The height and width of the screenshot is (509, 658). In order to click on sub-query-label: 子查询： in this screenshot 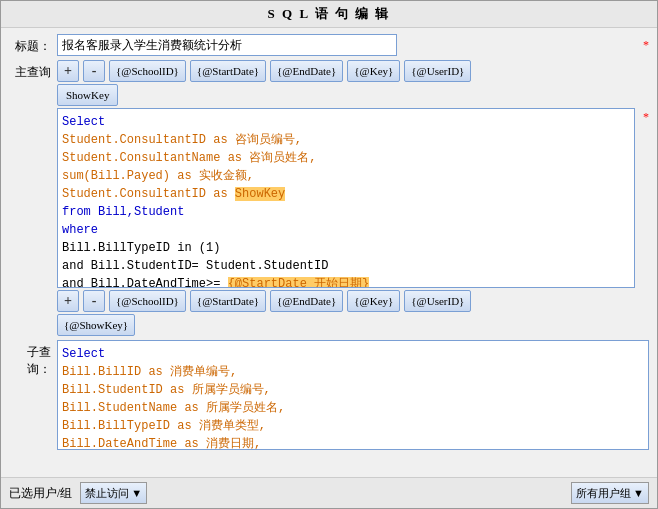, I will do `click(30, 359)`.